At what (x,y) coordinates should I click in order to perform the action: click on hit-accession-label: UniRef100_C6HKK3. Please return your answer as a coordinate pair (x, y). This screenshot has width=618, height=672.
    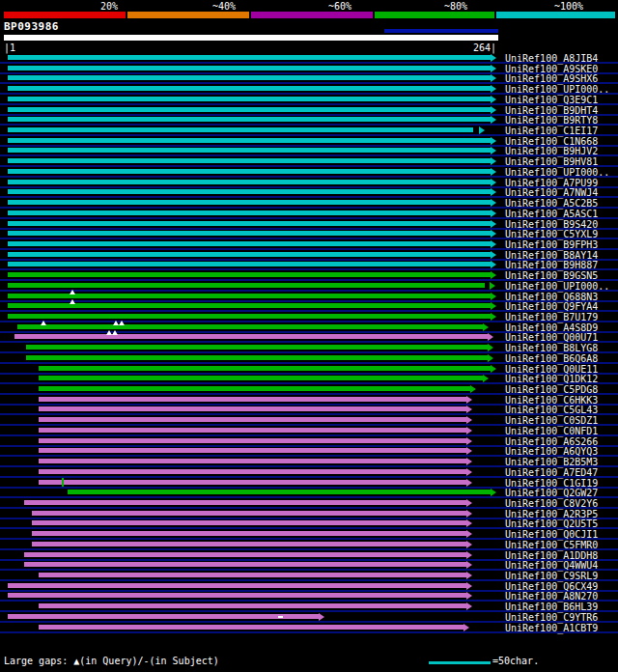
    Looking at the image, I should click on (551, 400).